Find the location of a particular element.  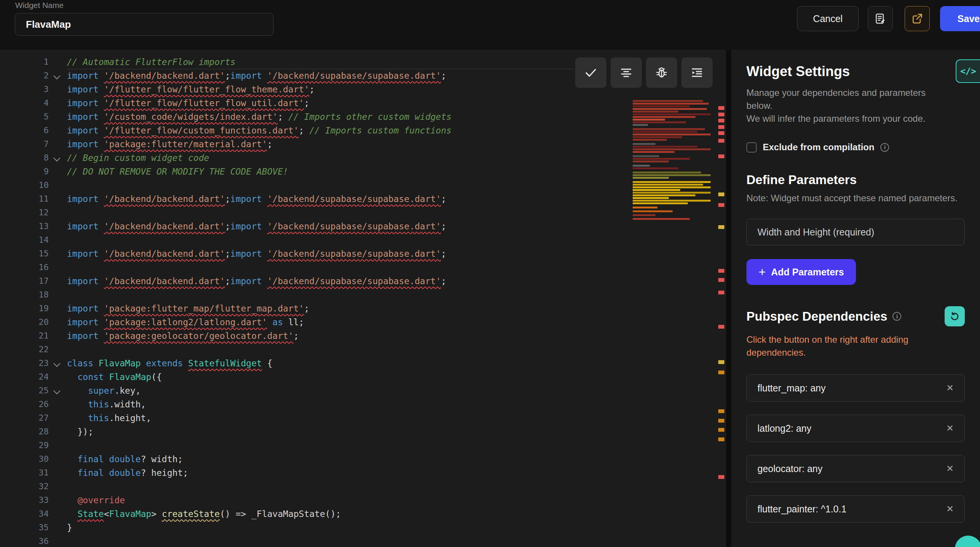

code-text: import '/backend/backend.dart';import '/… is located at coordinates (396, 281).